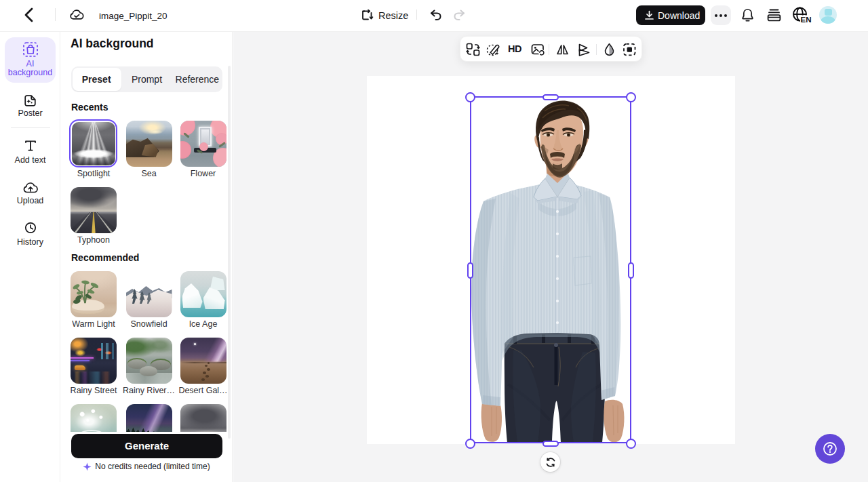 This screenshot has height=482, width=868. I want to click on svg-text: EN, so click(806, 20).